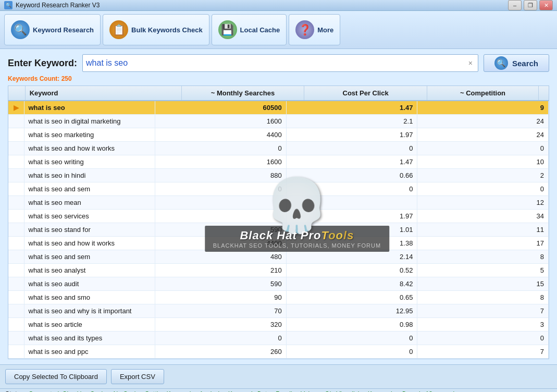 This screenshot has width=557, height=392. I want to click on table-row: what is seo and sem000, so click(278, 189).